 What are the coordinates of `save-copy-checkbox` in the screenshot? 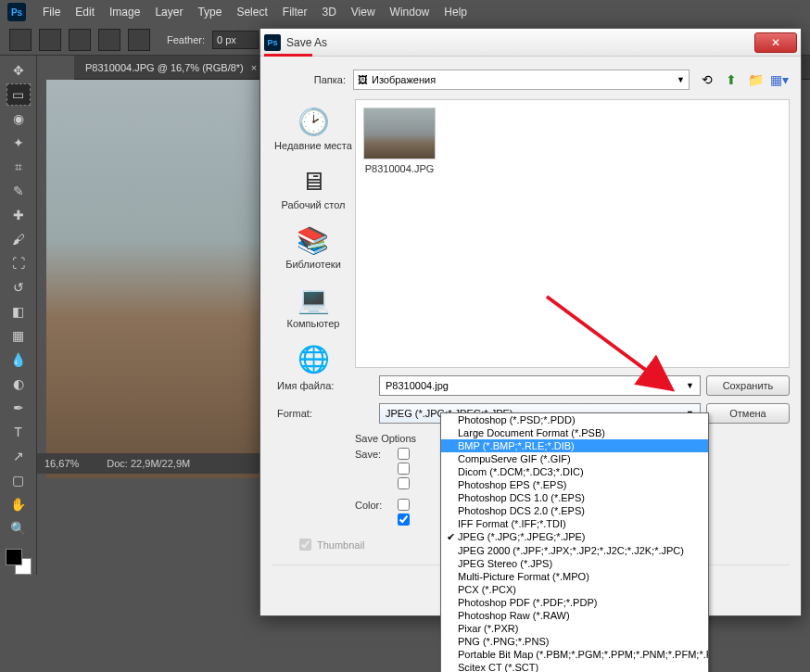 It's located at (404, 454).